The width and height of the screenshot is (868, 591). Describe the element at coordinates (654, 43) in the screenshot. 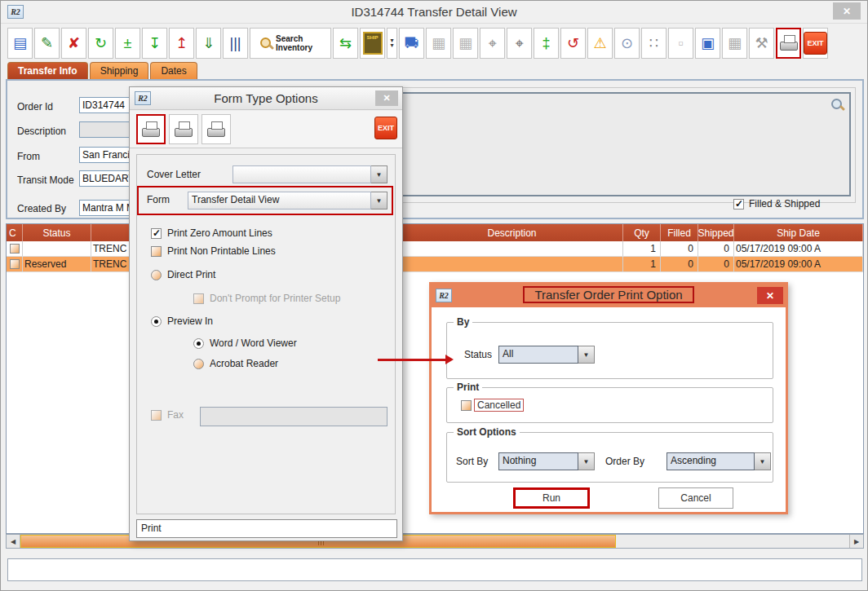

I see `query-icon: ∷` at that location.